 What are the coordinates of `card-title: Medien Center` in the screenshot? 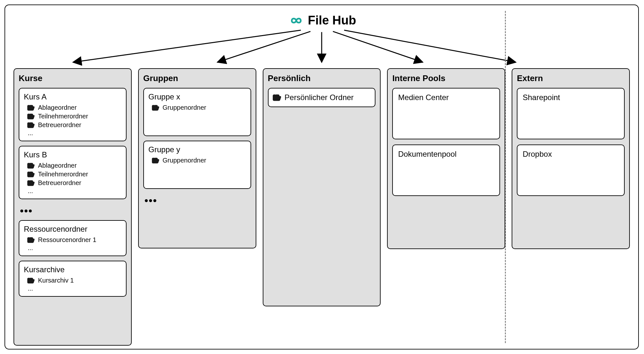 It's located at (446, 98).